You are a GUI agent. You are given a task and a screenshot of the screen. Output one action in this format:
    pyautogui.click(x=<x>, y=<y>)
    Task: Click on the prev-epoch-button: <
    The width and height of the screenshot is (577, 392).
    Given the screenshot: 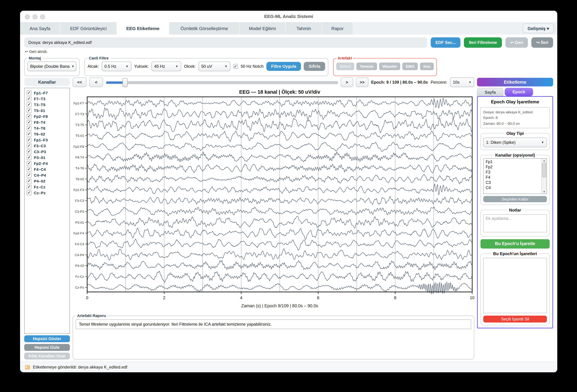 What is the action you would take?
    pyautogui.click(x=96, y=82)
    